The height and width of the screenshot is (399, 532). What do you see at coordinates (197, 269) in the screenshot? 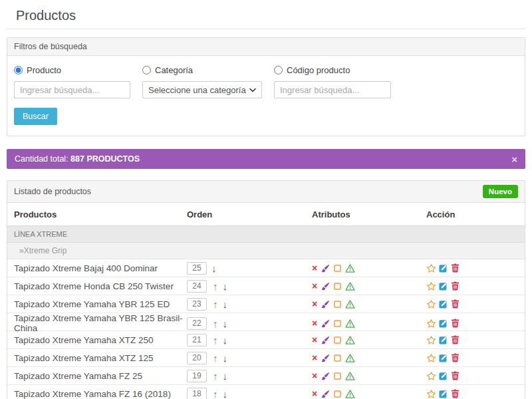
I see `order-input: 25` at bounding box center [197, 269].